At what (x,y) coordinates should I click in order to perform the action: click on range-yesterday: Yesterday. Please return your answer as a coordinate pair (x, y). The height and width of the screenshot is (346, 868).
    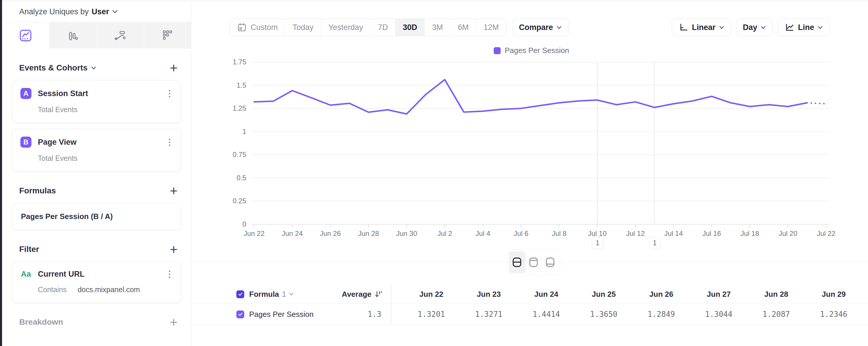
    Looking at the image, I should click on (346, 27).